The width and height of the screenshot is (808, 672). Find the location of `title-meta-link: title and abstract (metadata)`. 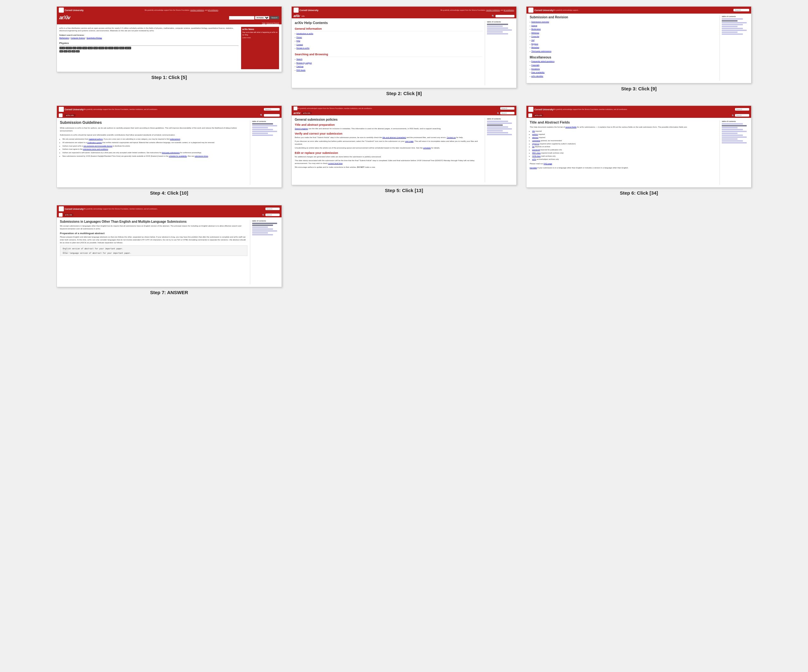

title-meta-link: title and abstract (metadata) is located at coordinates (394, 138).